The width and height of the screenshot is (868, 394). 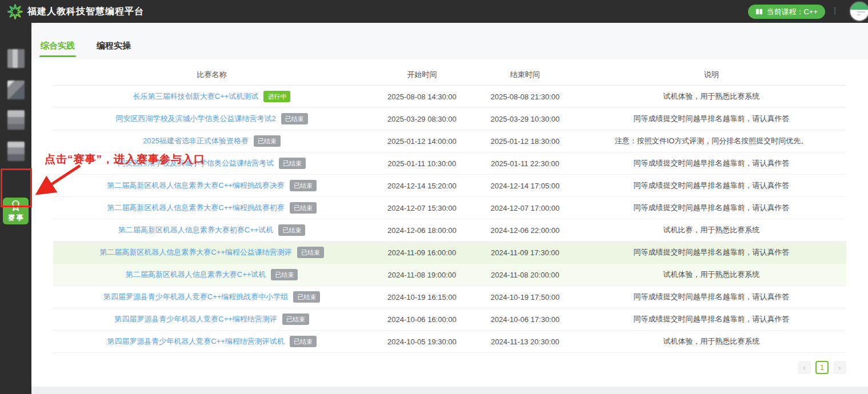 I want to click on end-time-cell: 2025-08-08 21:30:00, so click(x=525, y=97).